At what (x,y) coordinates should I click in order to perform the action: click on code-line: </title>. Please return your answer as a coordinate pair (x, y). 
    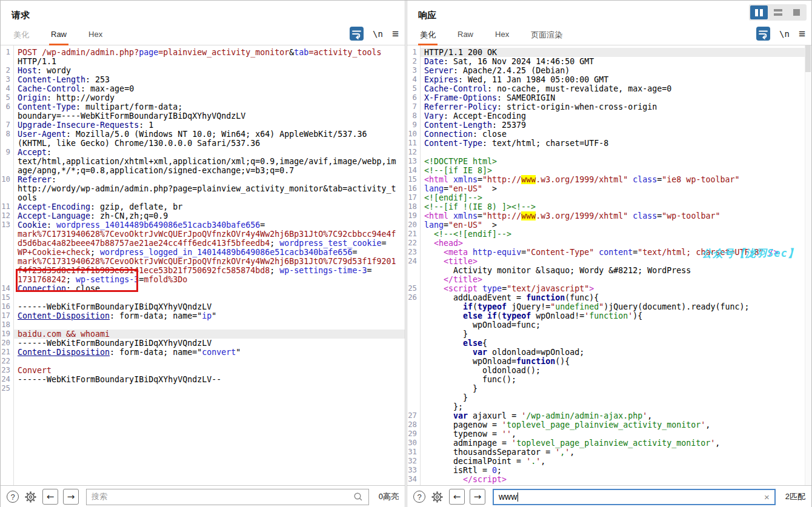
    Looking at the image, I should click on (610, 280).